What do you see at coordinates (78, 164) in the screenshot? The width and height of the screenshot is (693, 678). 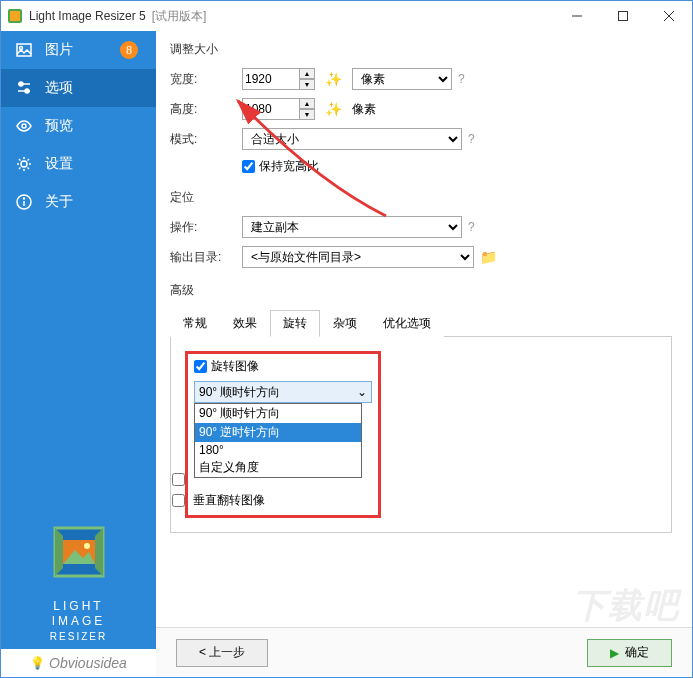 I see `sidebar-item-settings: 设置` at bounding box center [78, 164].